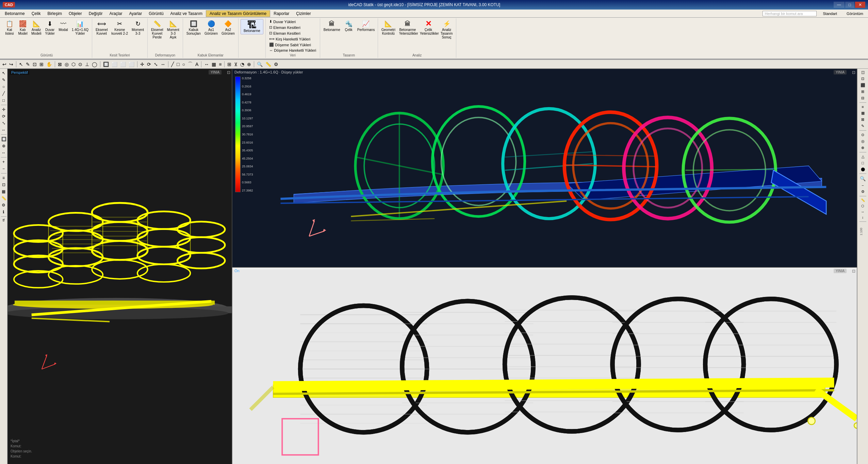  What do you see at coordinates (293, 50) in the screenshot?
I see `doseme-hareketli-button: ↔ Döşeme Hareketli Yükleri` at bounding box center [293, 50].